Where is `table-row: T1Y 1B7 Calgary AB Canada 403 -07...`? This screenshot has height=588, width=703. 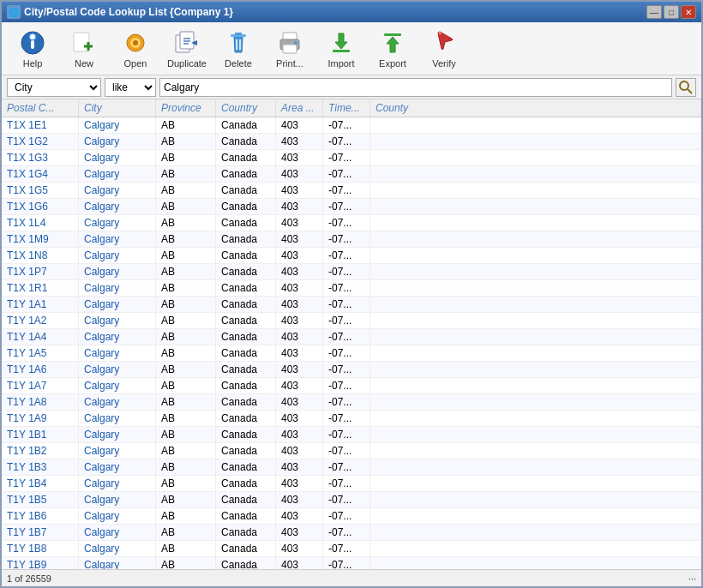
table-row: T1Y 1B7 Calgary AB Canada 403 -07... is located at coordinates (352, 533).